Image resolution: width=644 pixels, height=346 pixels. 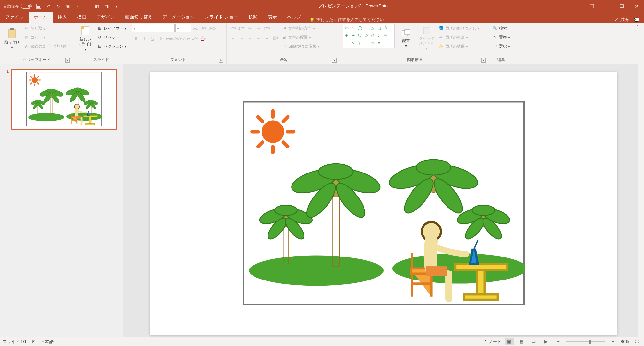 What do you see at coordinates (178, 38) in the screenshot?
I see `spacing-button: AV▾` at bounding box center [178, 38].